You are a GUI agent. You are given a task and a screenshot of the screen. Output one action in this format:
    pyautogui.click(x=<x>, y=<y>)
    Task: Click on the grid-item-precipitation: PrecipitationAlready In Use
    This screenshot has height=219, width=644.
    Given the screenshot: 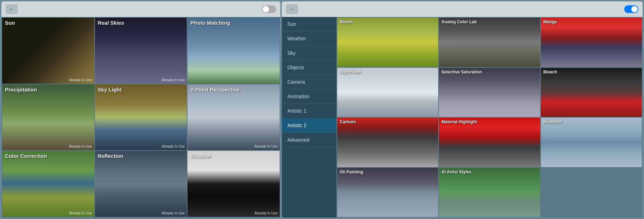 What is the action you would take?
    pyautogui.click(x=48, y=117)
    